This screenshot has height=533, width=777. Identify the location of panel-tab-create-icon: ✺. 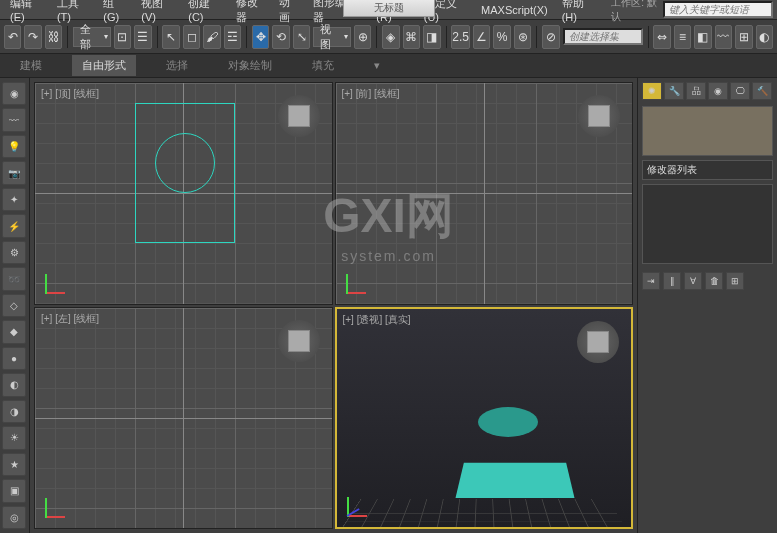
(652, 91).